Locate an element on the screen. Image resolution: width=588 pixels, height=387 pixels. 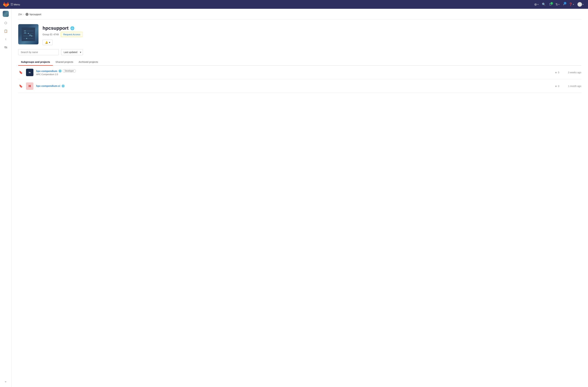
todos-button: ✓ 2 is located at coordinates (564, 4).